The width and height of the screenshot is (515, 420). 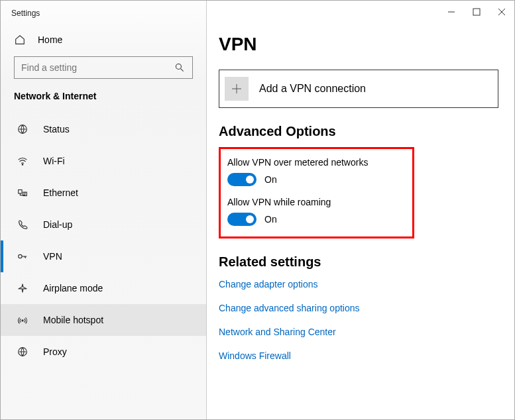 I want to click on nav-label: Ethernet, so click(x=61, y=193).